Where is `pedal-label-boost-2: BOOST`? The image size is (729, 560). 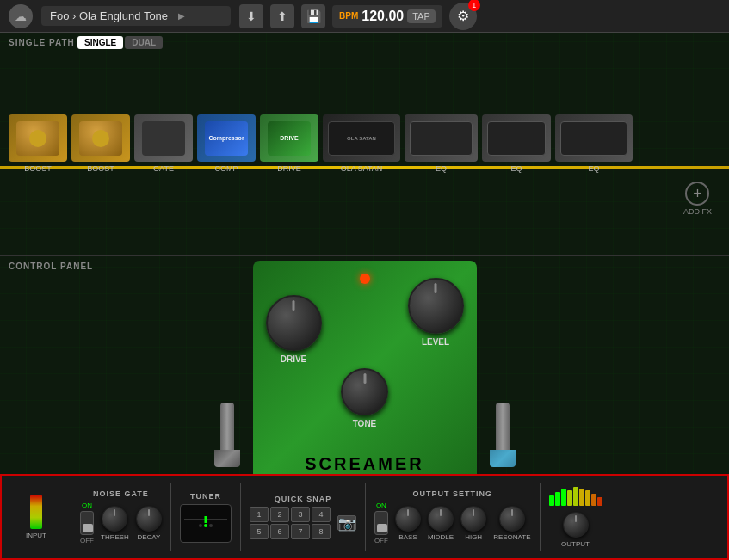 pedal-label-boost-2: BOOST is located at coordinates (101, 169).